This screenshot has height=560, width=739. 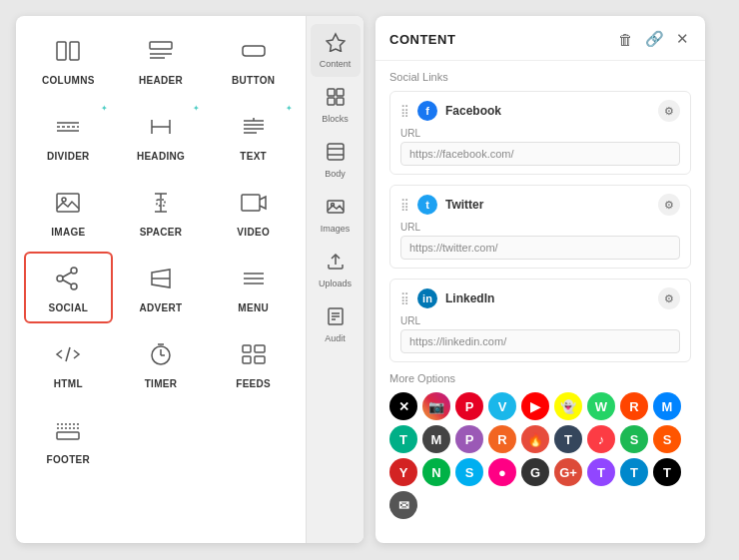 I want to click on icon-email: ✉, so click(x=403, y=505).